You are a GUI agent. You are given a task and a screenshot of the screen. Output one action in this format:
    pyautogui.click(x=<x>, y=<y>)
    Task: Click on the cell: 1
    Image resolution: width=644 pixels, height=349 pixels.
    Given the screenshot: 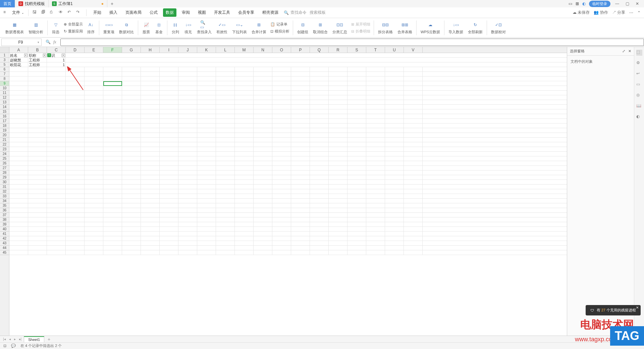 What is the action you would take?
    pyautogui.click(x=56, y=60)
    